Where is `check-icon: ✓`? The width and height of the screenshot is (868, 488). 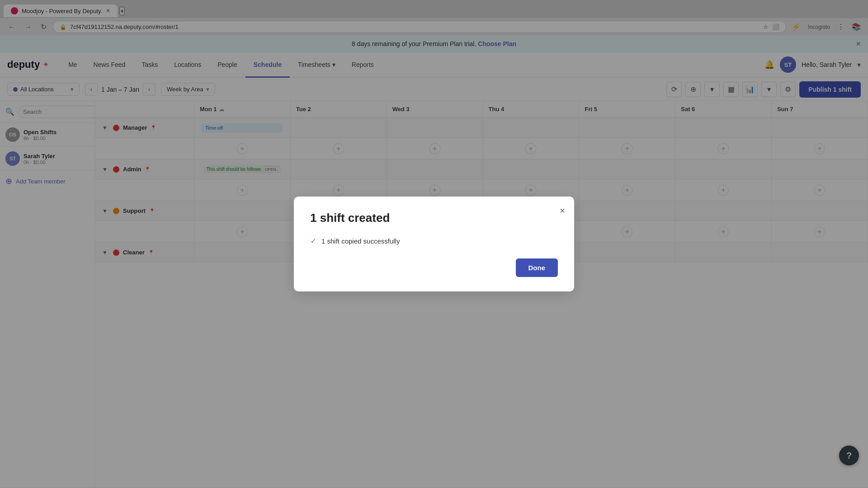 check-icon: ✓ is located at coordinates (314, 241).